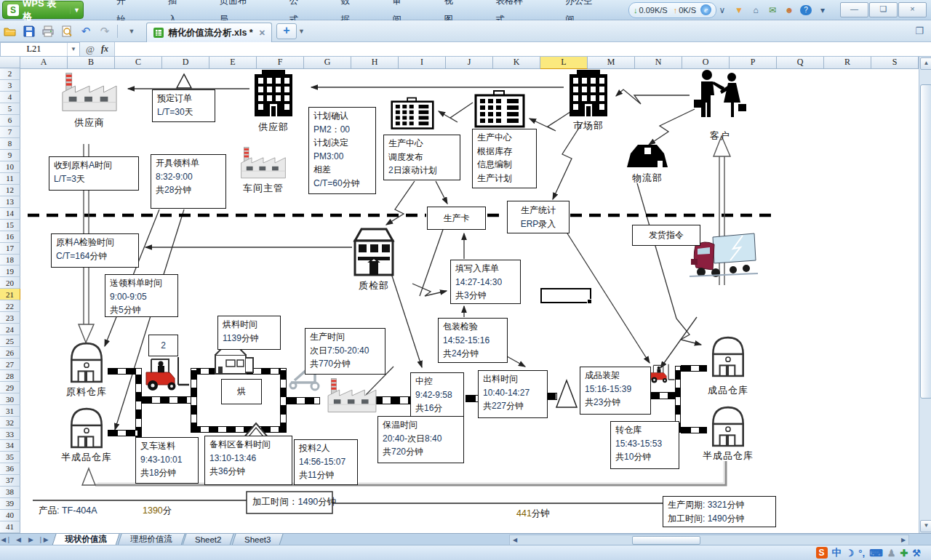 This screenshot has width=931, height=560. Describe the element at coordinates (10, 237) in the screenshot. I see `row-header-16: 16` at that location.